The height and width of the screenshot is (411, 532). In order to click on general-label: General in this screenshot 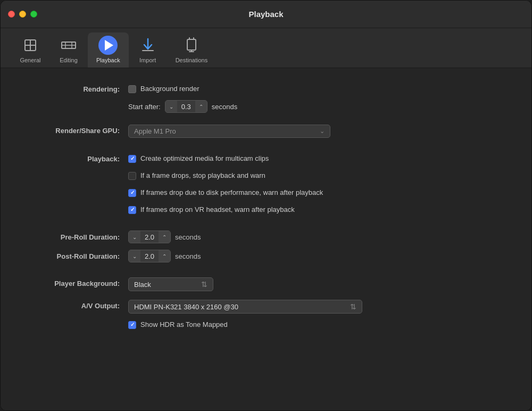, I will do `click(30, 60)`.